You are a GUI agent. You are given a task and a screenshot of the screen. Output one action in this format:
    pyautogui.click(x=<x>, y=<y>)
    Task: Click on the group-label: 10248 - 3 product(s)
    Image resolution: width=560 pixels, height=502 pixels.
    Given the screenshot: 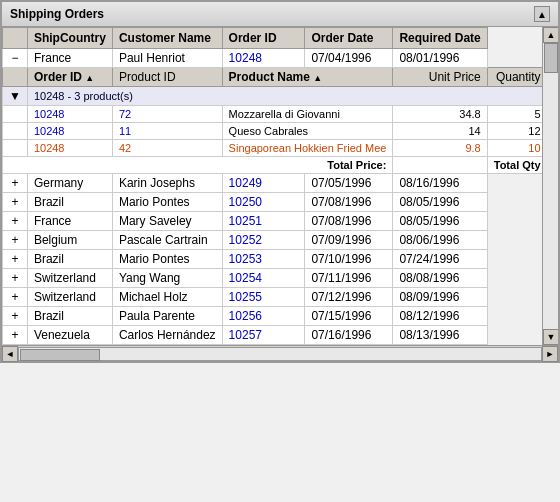 What is the action you would take?
    pyautogui.click(x=284, y=96)
    